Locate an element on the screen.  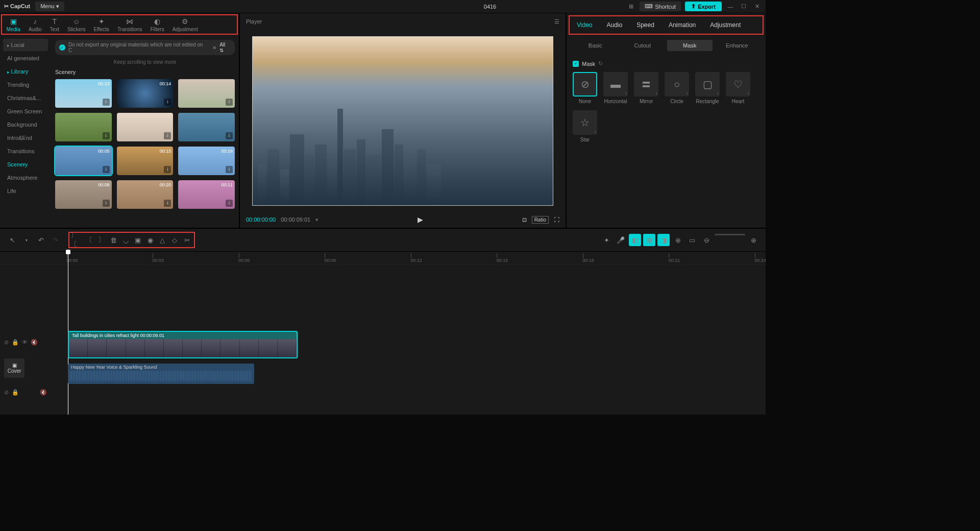
audio-clip: Happy New Year Voice & Sparkling Sound is located at coordinates (161, 374).